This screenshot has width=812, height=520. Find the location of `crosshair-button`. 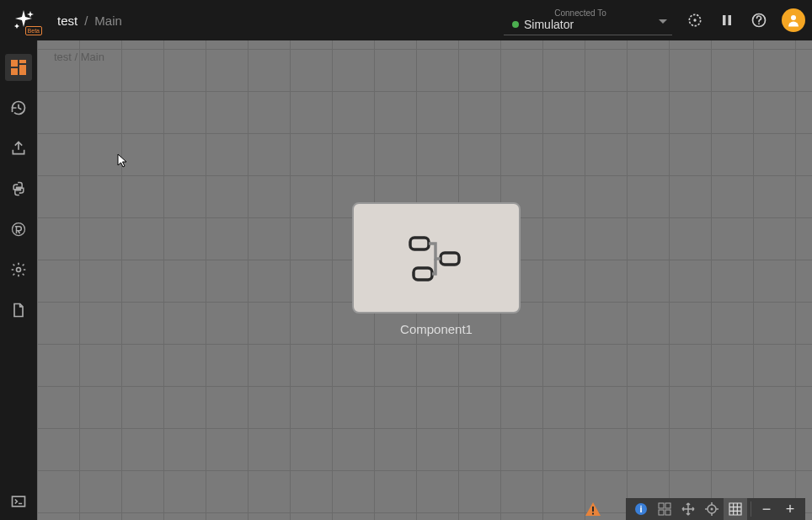

crosshair-button is located at coordinates (712, 509).